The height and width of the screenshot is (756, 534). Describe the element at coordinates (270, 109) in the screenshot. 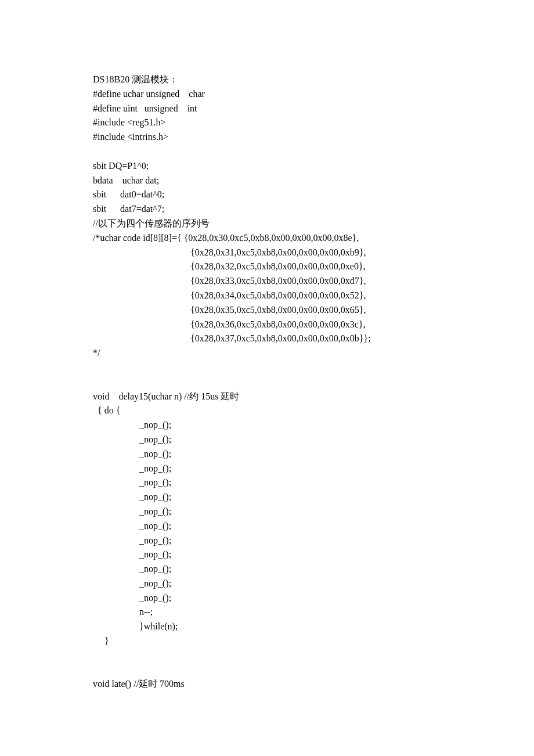

I see `code-line: #define uint unsigned int` at that location.